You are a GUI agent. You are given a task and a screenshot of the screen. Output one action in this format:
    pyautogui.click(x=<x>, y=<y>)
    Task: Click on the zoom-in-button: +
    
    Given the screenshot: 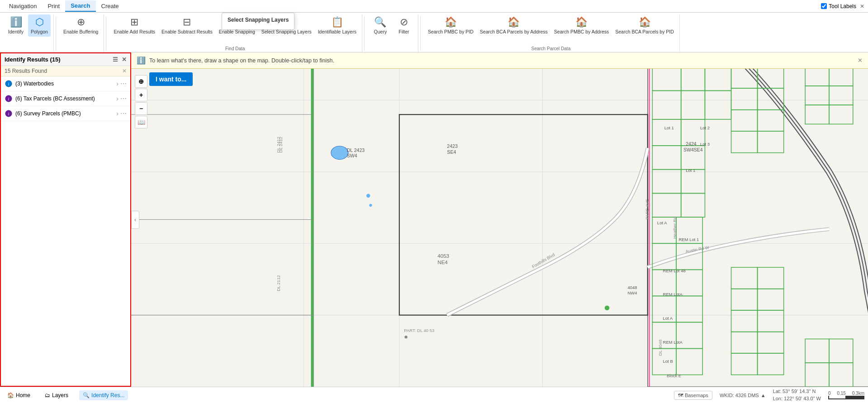 What is the action you would take?
    pyautogui.click(x=141, y=95)
    